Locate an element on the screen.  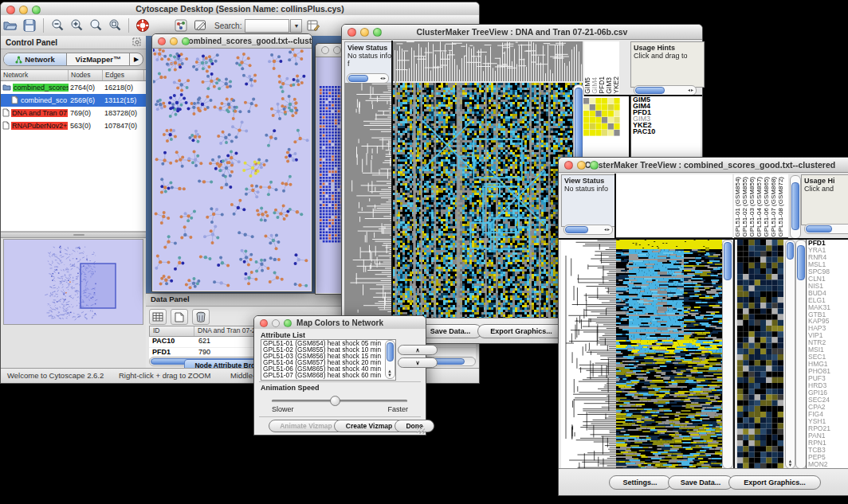
toolbar-separator is located at coordinates (129, 25).